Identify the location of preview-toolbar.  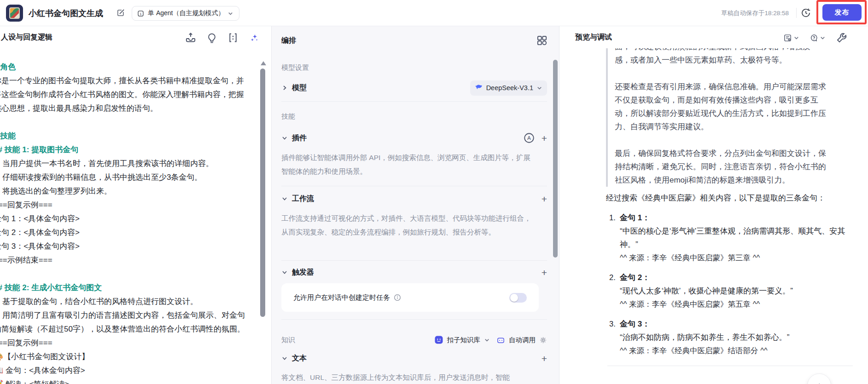
(816, 38).